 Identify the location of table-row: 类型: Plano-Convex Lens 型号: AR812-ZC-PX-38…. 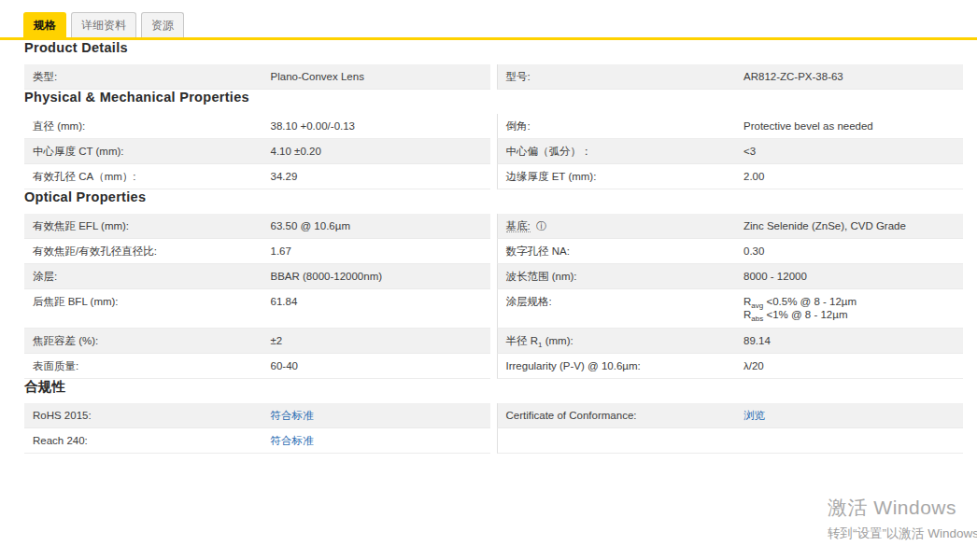
(493, 77).